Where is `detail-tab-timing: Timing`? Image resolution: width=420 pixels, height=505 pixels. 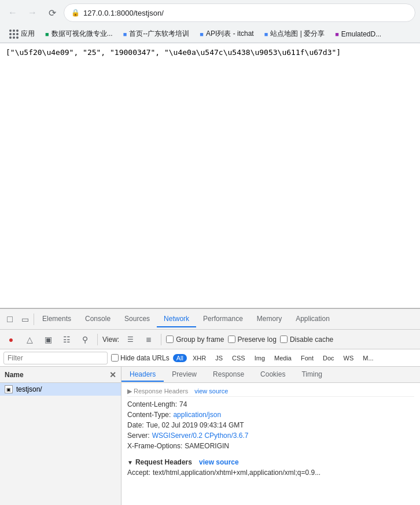 detail-tab-timing: Timing is located at coordinates (312, 375).